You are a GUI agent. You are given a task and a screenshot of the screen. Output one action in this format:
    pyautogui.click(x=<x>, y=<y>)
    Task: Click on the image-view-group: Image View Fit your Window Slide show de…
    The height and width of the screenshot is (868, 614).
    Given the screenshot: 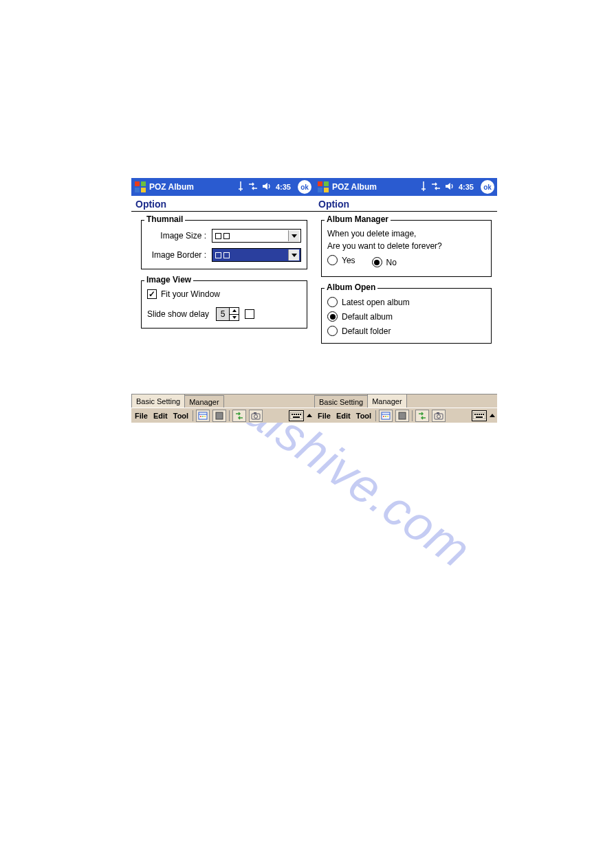 What is the action you would take?
    pyautogui.click(x=224, y=304)
    